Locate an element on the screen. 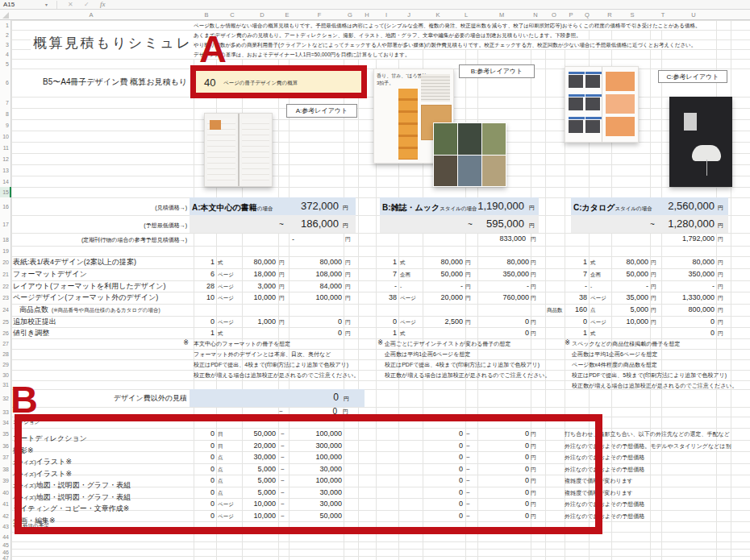 The image size is (750, 560). column-header: R is located at coordinates (610, 15).